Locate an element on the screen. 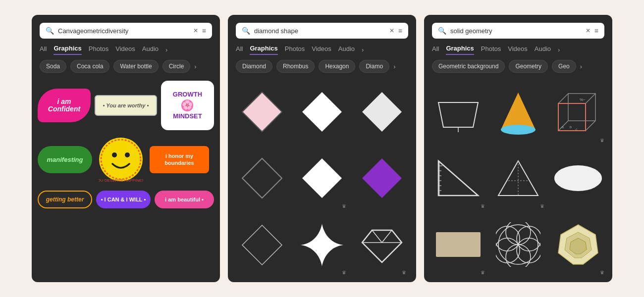 The width and height of the screenshot is (644, 297). tag-soda: Soda is located at coordinates (53, 66).